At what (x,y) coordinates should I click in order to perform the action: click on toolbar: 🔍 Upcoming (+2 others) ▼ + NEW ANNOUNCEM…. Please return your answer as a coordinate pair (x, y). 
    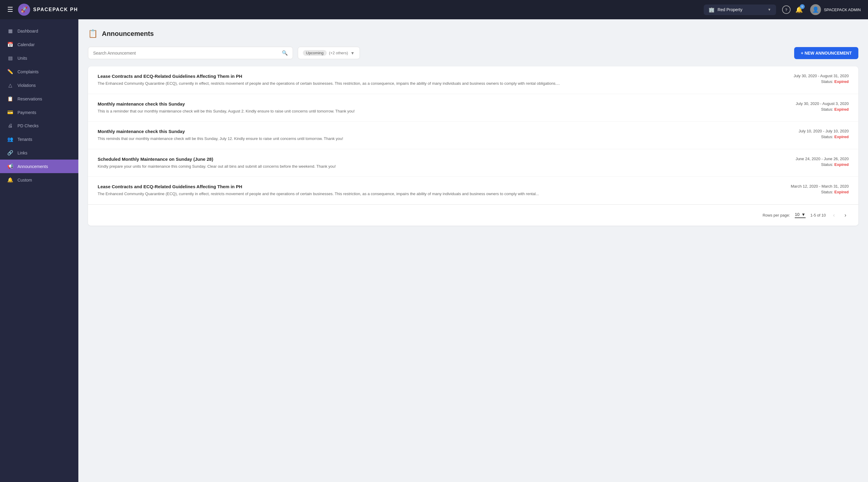
    Looking at the image, I should click on (473, 53).